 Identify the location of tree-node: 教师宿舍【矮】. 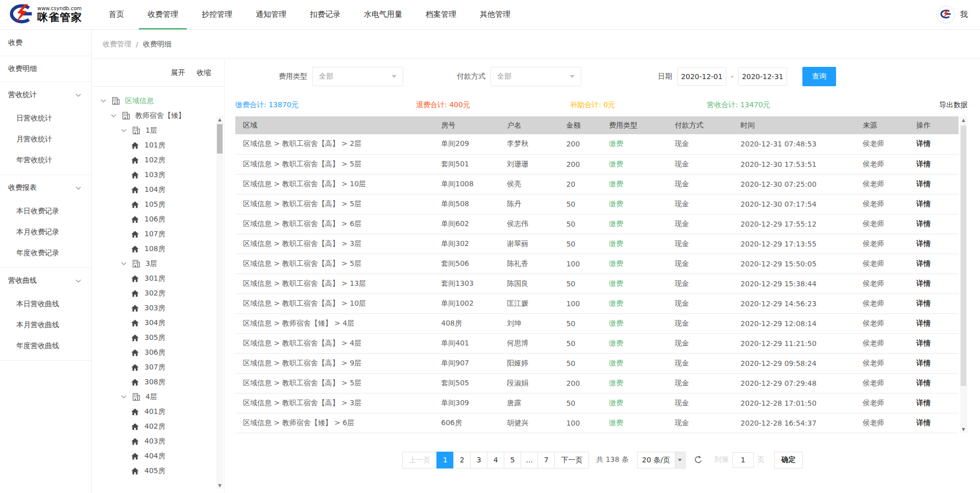
(158, 115).